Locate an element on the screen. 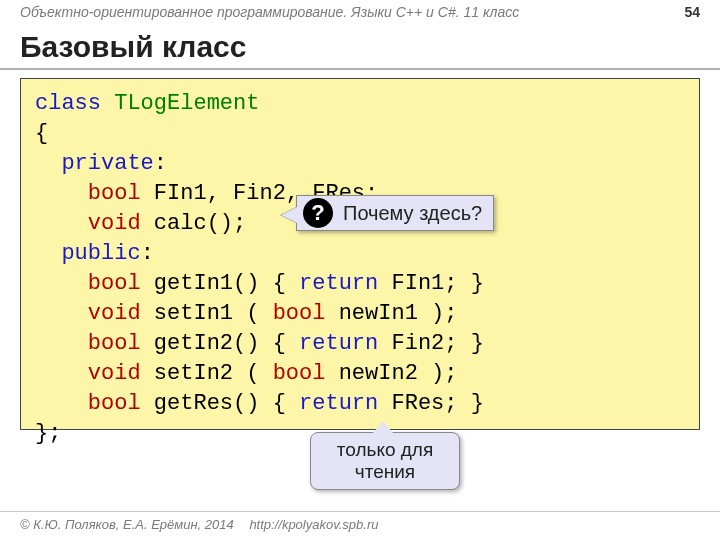 Image resolution: width=720 pixels, height=540 pixels. kw-void: void is located at coordinates (114, 224).